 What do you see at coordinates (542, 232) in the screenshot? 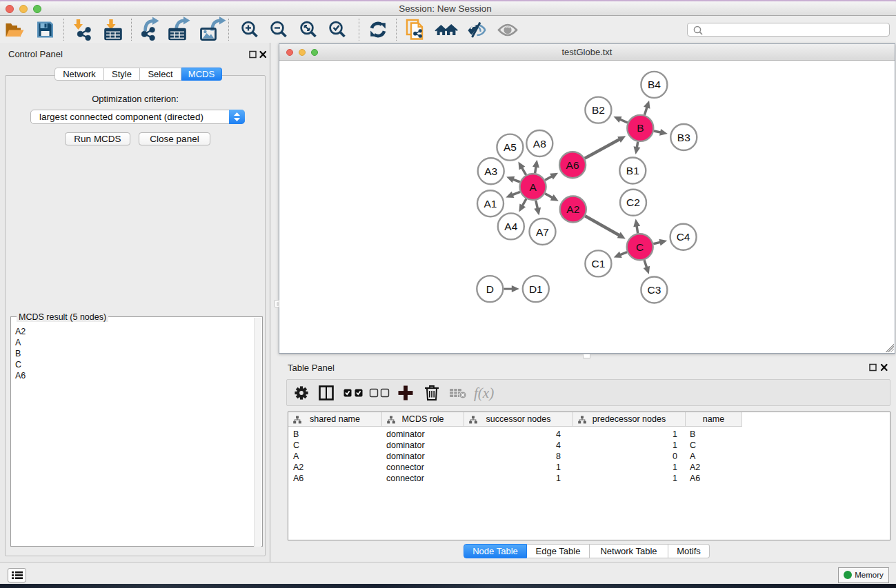
I see `svg-text: A7` at bounding box center [542, 232].